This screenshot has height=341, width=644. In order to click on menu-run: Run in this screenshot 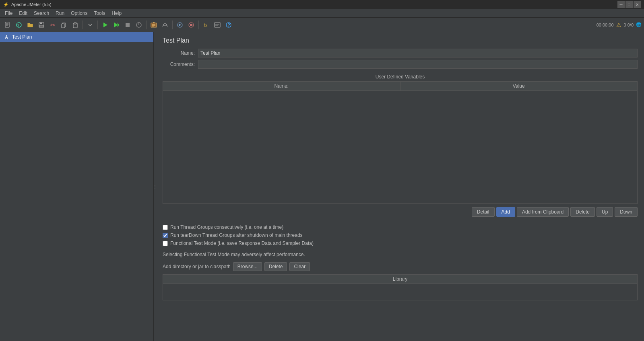, I will do `click(60, 13)`.